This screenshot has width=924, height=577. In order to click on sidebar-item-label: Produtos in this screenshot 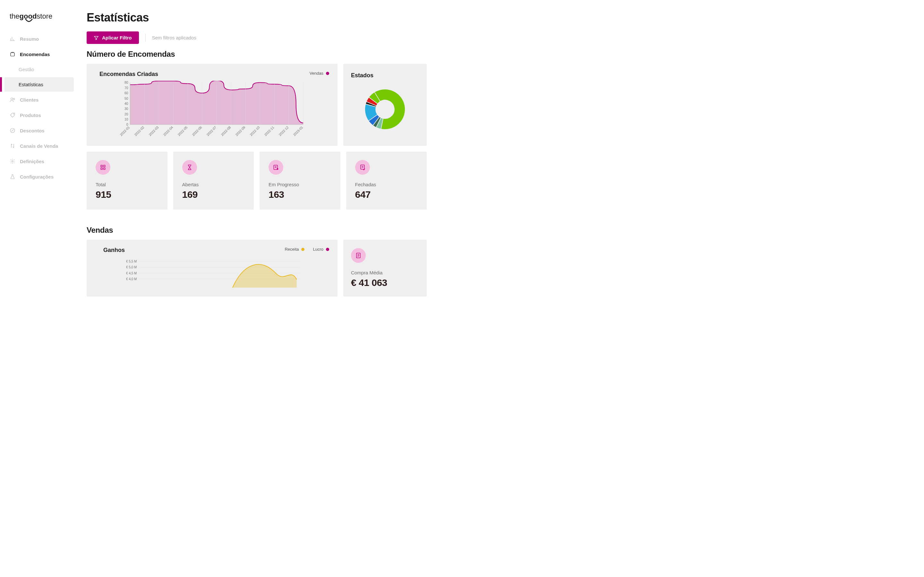, I will do `click(31, 115)`.